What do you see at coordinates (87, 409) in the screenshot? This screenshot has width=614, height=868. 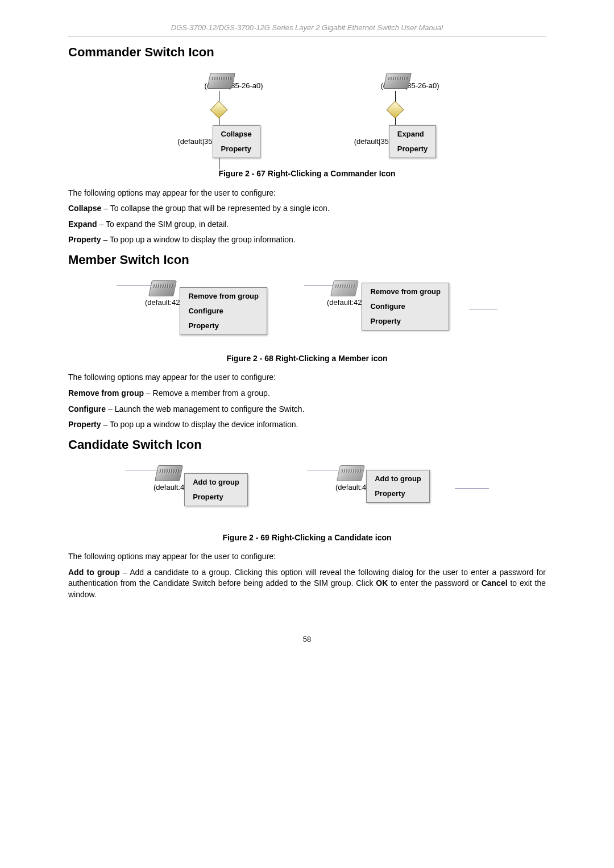 I see `bold-term: Configure` at bounding box center [87, 409].